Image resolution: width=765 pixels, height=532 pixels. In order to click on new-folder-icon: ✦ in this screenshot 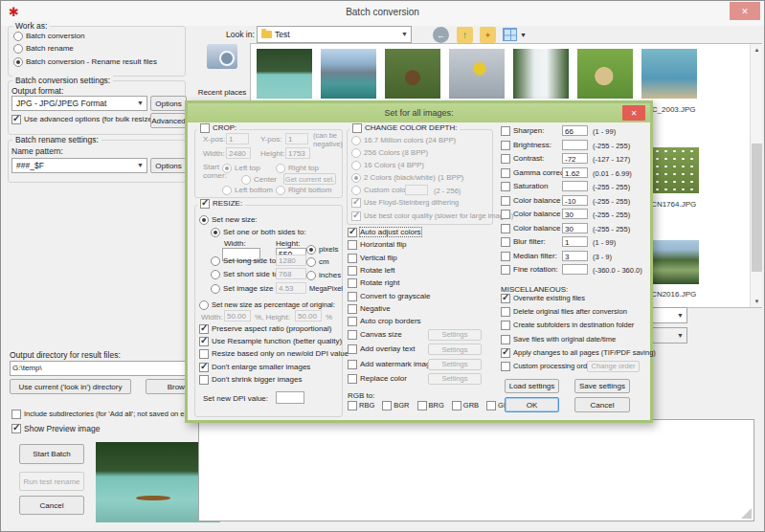, I will do `click(488, 34)`.